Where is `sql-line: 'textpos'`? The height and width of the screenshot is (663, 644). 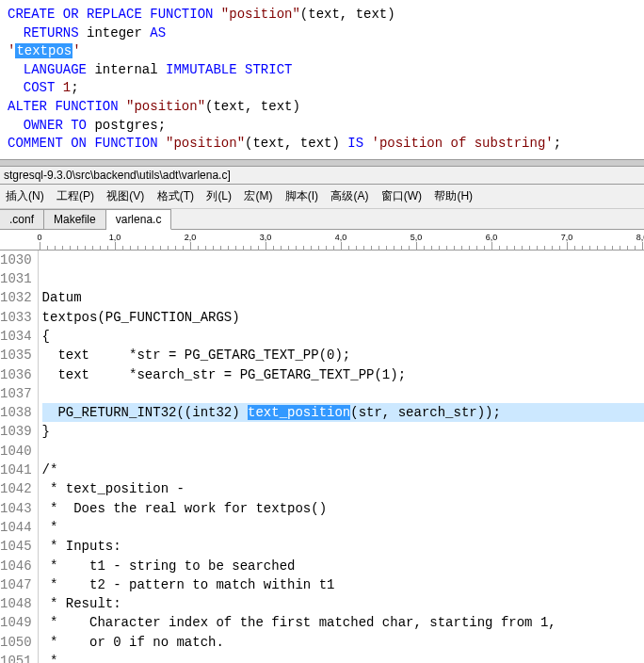 sql-line: 'textpos' is located at coordinates (322, 52).